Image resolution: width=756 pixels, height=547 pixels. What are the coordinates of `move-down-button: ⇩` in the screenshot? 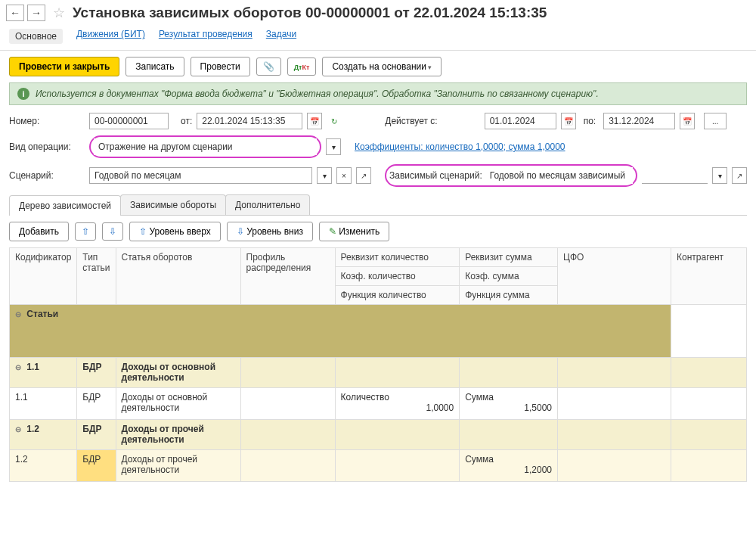 It's located at (113, 232).